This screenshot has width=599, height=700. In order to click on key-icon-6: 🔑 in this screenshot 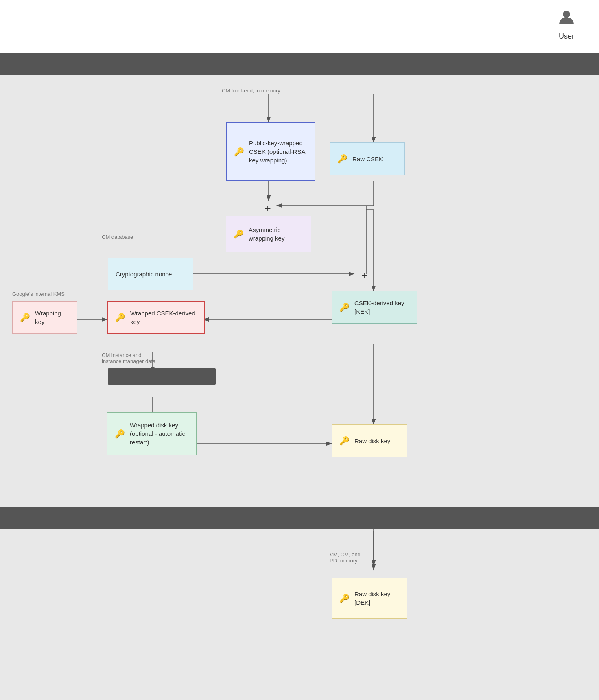, I will do `click(344, 307)`.